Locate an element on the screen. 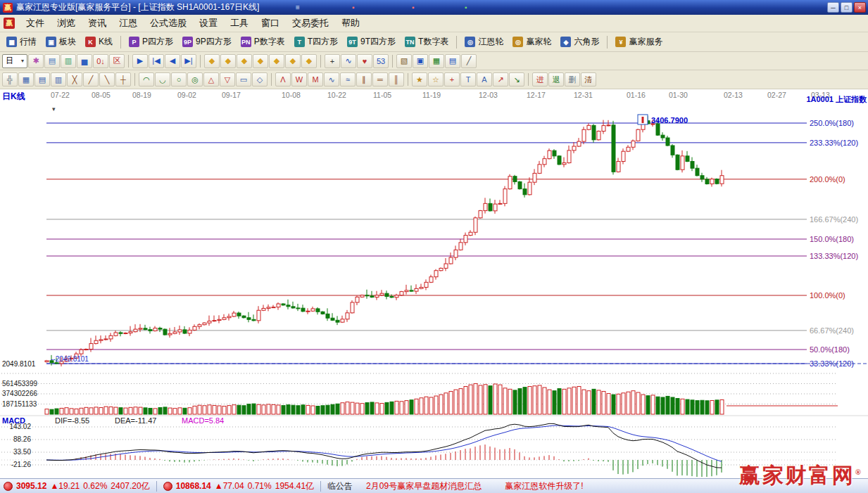 This screenshot has width=868, height=493. crosshair-button: + is located at coordinates (332, 61).